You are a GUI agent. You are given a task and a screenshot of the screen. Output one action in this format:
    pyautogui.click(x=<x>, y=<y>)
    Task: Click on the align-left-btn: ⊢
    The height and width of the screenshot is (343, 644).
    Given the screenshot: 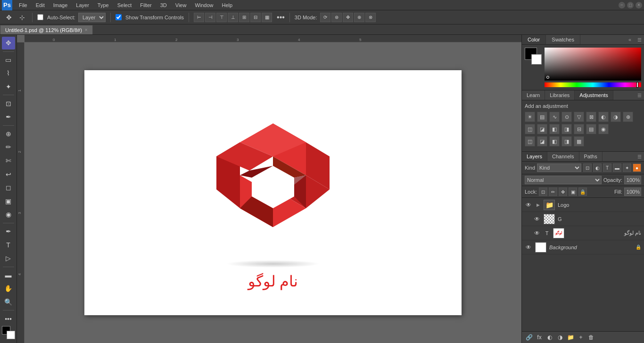 What is the action you would take?
    pyautogui.click(x=199, y=17)
    